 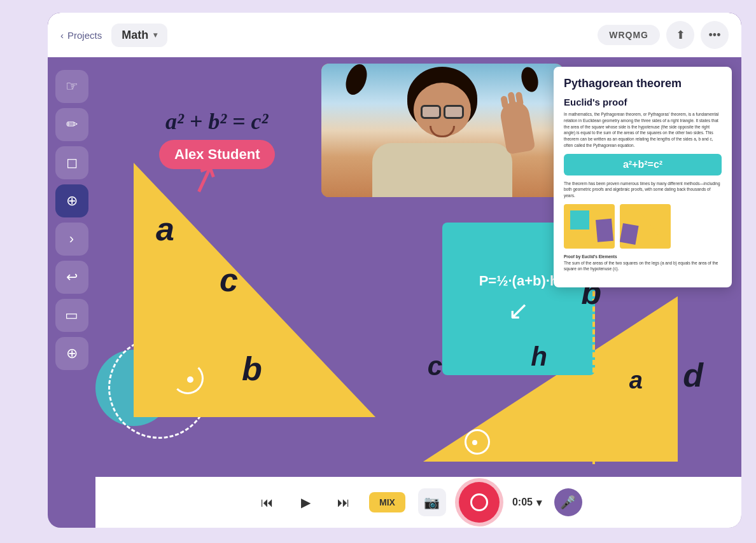 What do you see at coordinates (527, 502) in the screenshot?
I see `timer-display: 0:05 ▾` at bounding box center [527, 502].